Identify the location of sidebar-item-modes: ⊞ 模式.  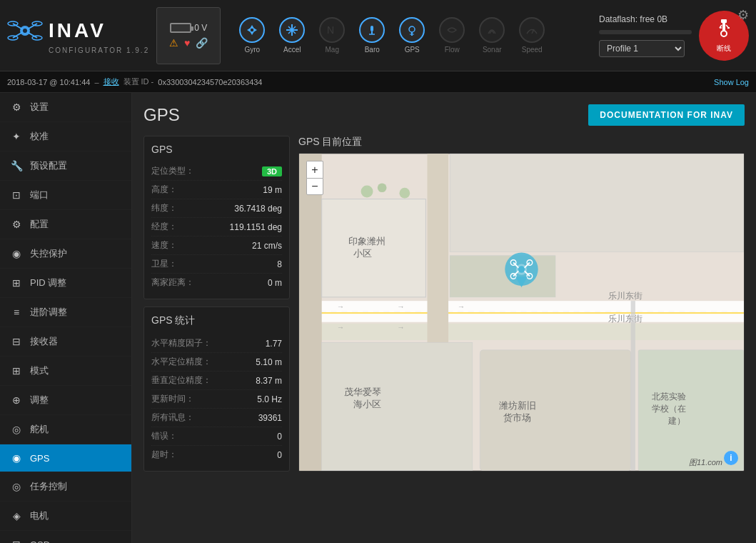
(66, 372).